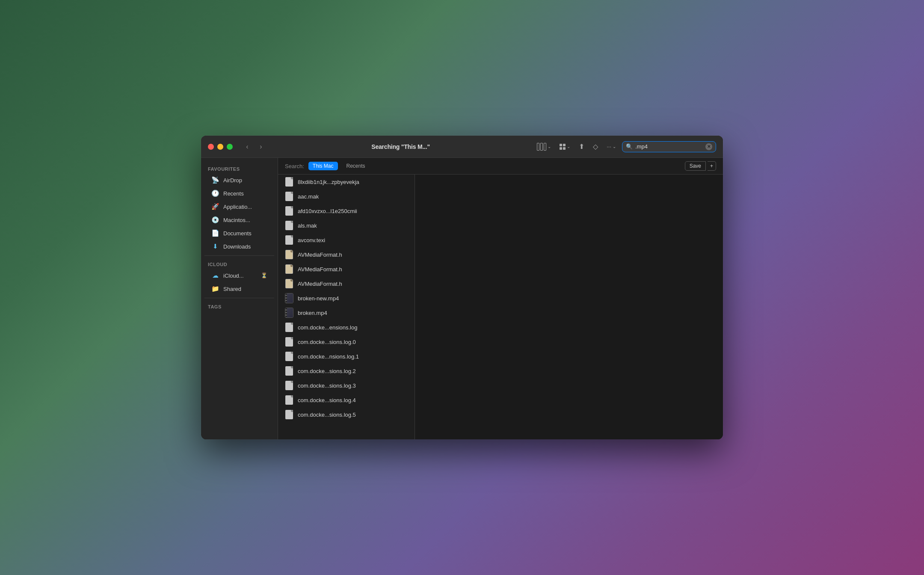 This screenshot has height=575, width=924. I want to click on list-item: broken-new.mp4, so click(346, 298).